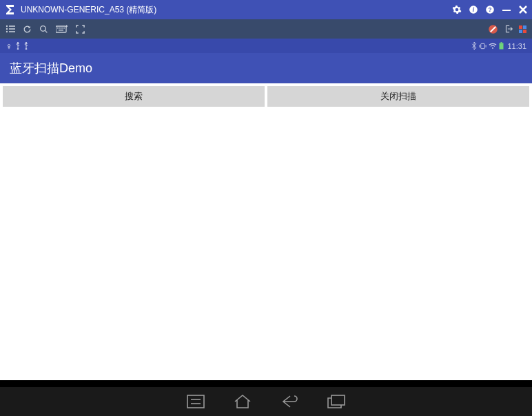 This screenshot has height=416, width=532. Describe the element at coordinates (266, 95) in the screenshot. I see `button-row: 搜索 关闭扫描` at that location.